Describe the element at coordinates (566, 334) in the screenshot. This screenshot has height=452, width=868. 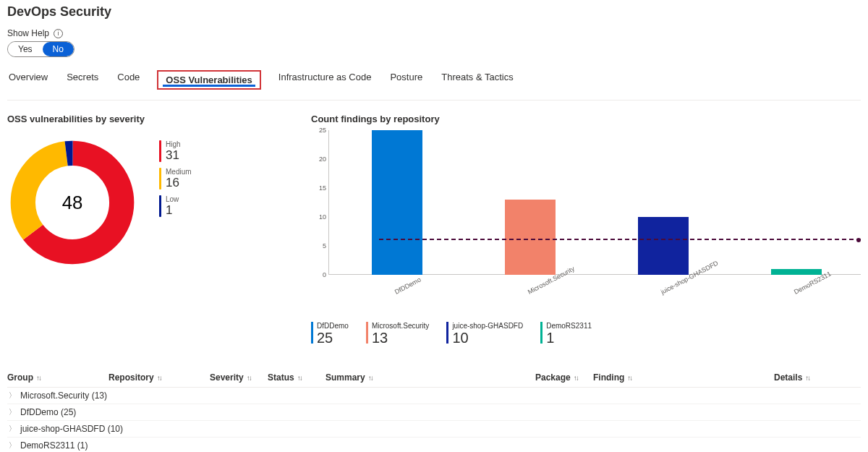
I see `repo-legend-item: DemoRS2311 1` at that location.